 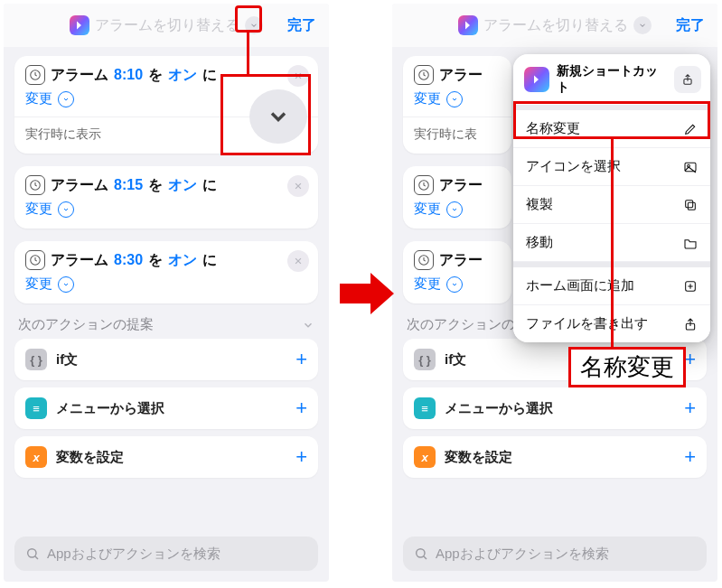 What do you see at coordinates (166, 322) in the screenshot?
I see `suggestions-heading: 次のアクションの提案` at bounding box center [166, 322].